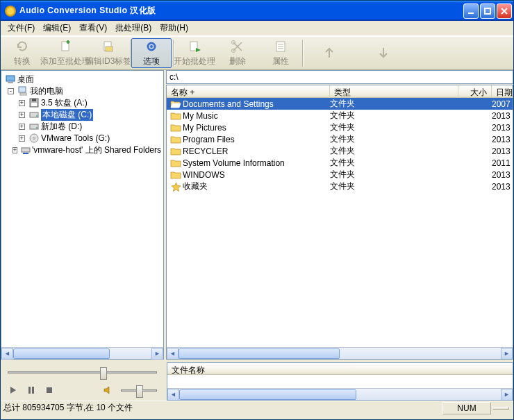 The width and height of the screenshot is (514, 420). I want to click on file-row: RECYCLER文件夹2013, so click(340, 151).